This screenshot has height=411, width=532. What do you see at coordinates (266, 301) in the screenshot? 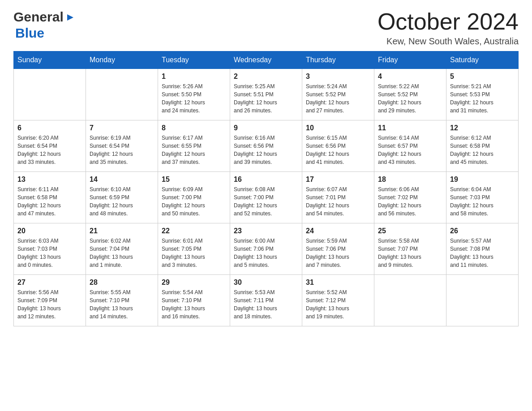
I see `week-row-5: 27Sunrise: 5:56 AMSunset: 7:09 PMDayligh…` at bounding box center [266, 301].